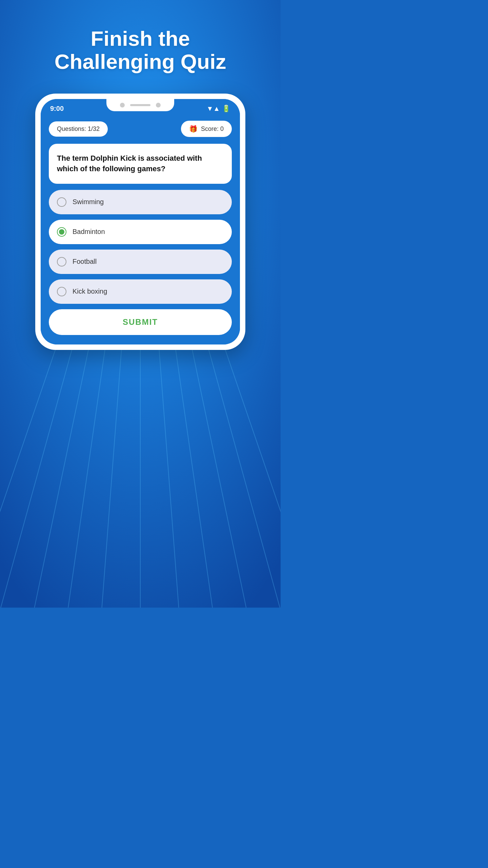  What do you see at coordinates (140, 107) in the screenshot?
I see `status-bar: 9:00 ▼▲ 🔋` at bounding box center [140, 107].